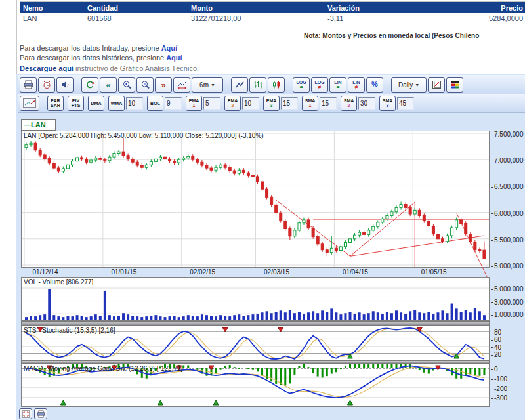 This screenshot has height=420, width=525. What do you see at coordinates (52, 8) in the screenshot?
I see `quote-col-Nemo: Nemo` at bounding box center [52, 8].